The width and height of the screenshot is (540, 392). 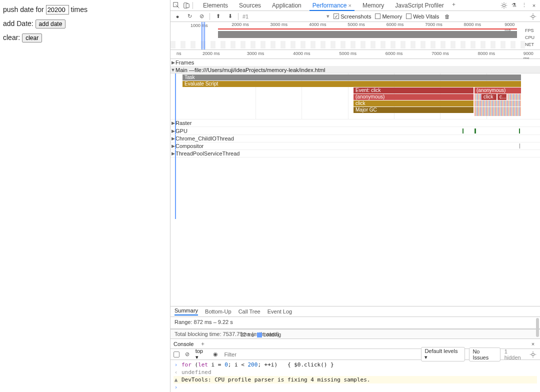 I want to click on tab-bottom-up: Bottom-Up, so click(x=218, y=312).